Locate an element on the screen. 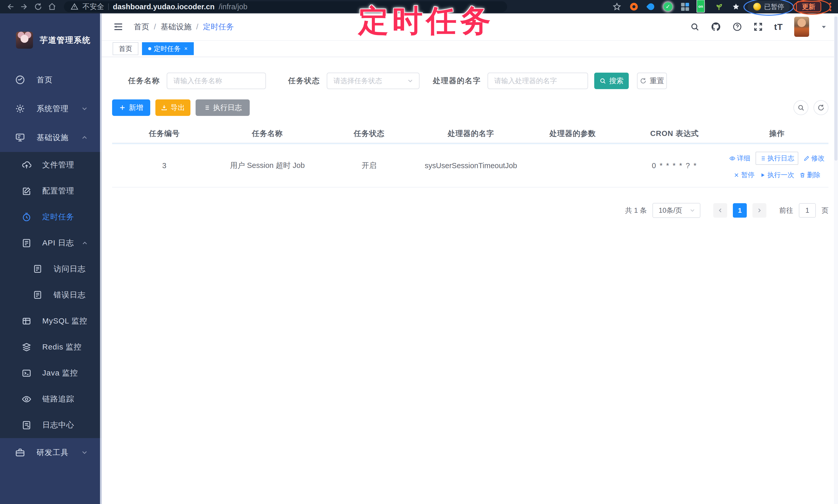 The width and height of the screenshot is (838, 504). help-icon is located at coordinates (737, 26).